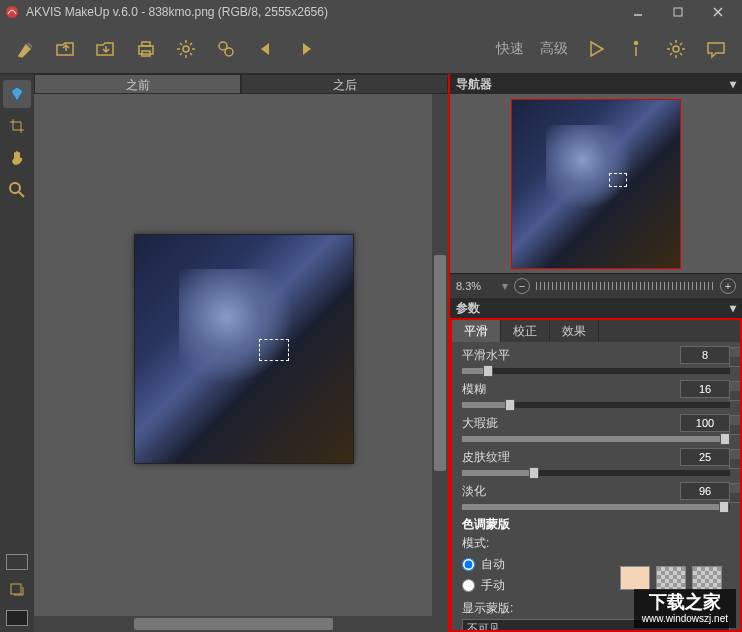  I want to click on zoom-value: 8.3%, so click(476, 286).